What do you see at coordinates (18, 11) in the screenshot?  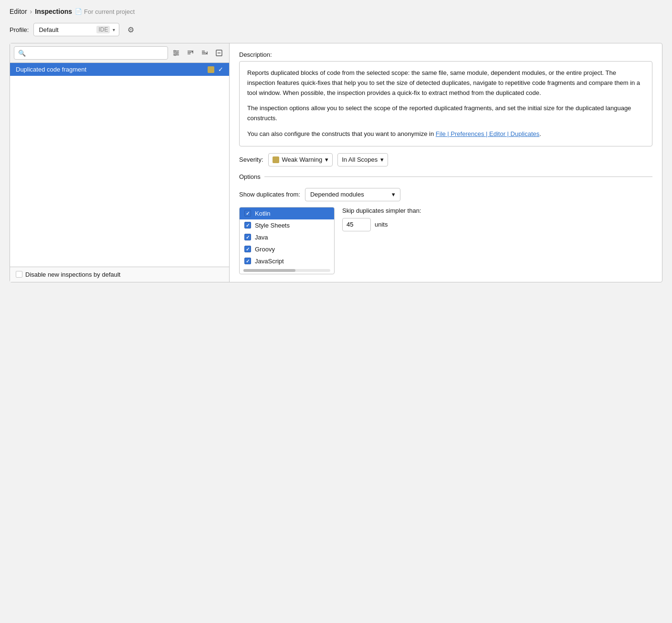 I see `breadcrumb-editor: Editor` at bounding box center [18, 11].